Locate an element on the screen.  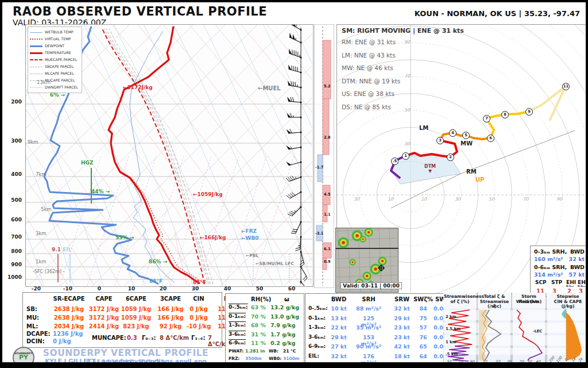
skewt-legend: WETBULB TEMPVIRTUAL TEMPDEWPOINTTEMPERAT… is located at coordinates (55, 60).